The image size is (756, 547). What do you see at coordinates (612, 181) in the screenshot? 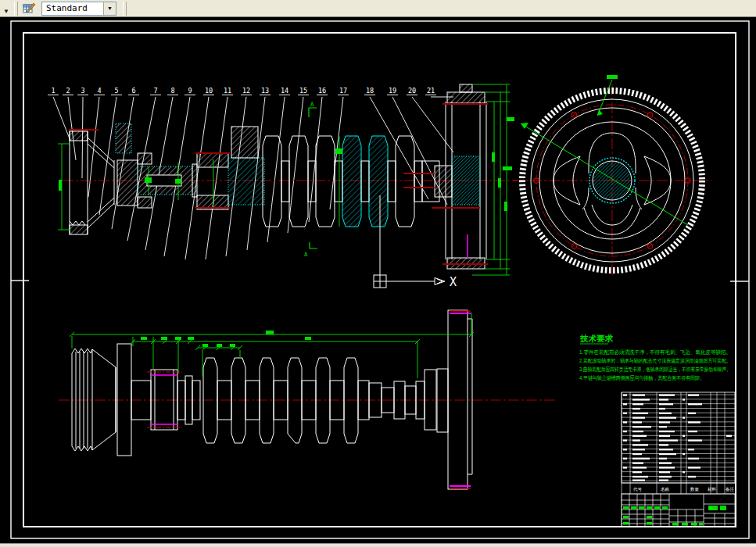
I see `center-hub` at bounding box center [612, 181].